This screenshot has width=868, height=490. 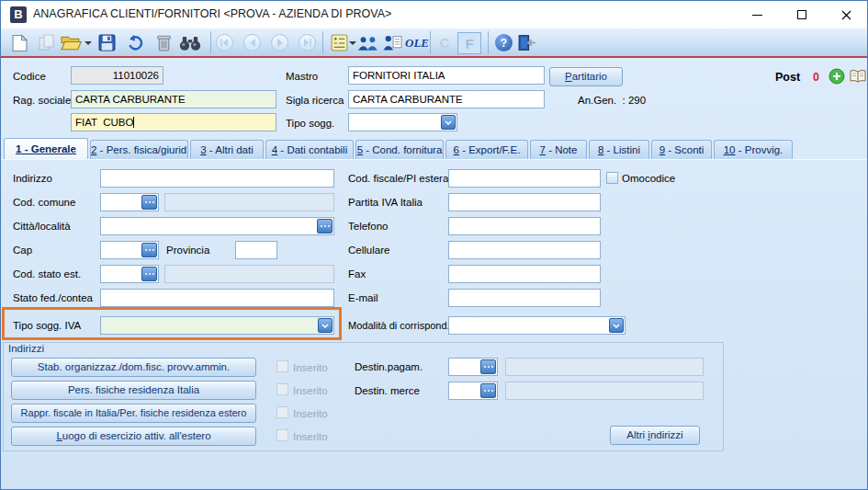 What do you see at coordinates (130, 274) in the screenshot?
I see `cod-stato-est-field` at bounding box center [130, 274].